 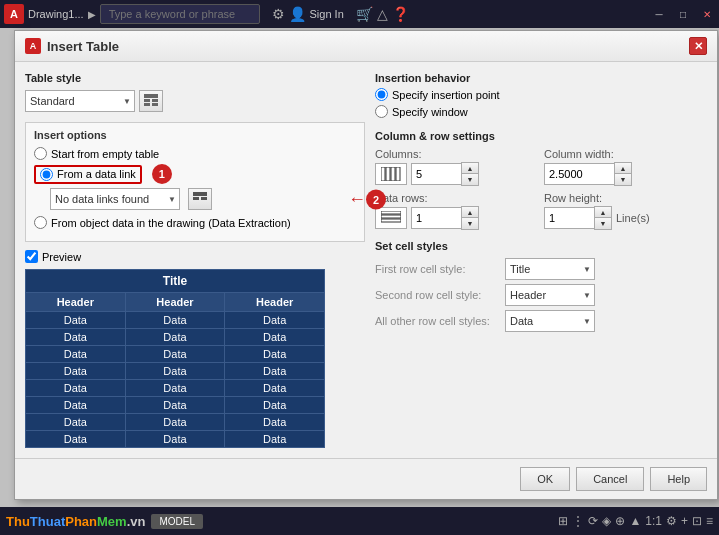 I want to click on bottom-icons: ⊞ ⋮ ⟳ ◈ ⊕ ▲ 1:1 ⚙ + ⊡ ≡, so click(x=636, y=521).